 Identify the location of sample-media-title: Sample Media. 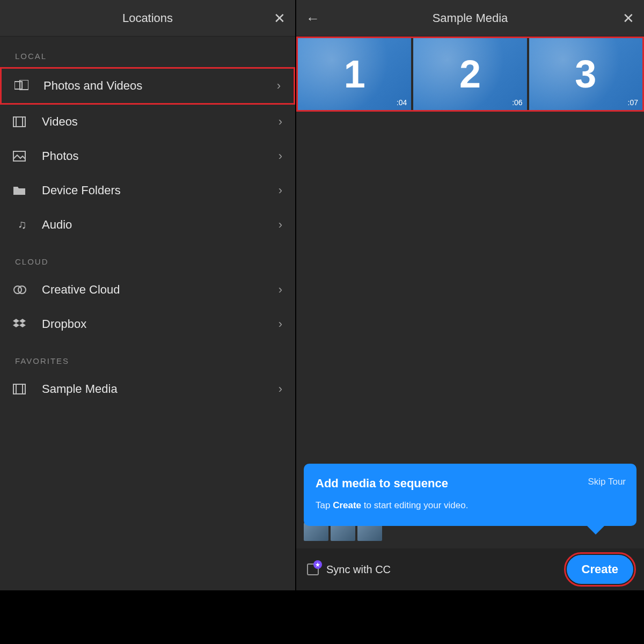
(470, 18).